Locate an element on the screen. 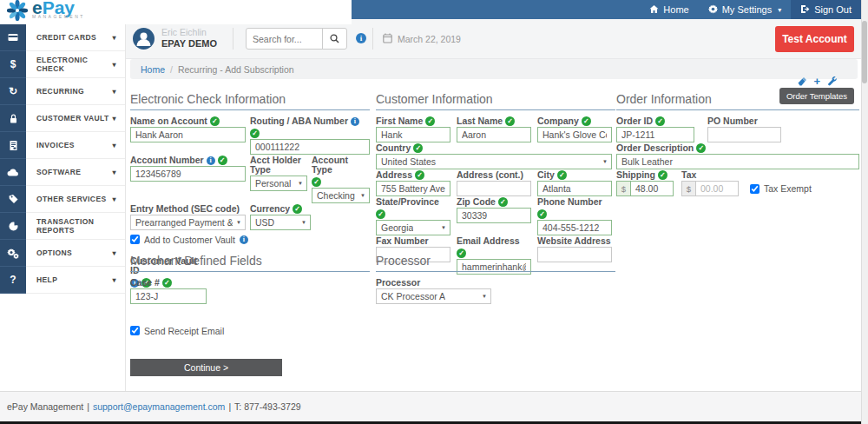 The width and height of the screenshot is (868, 424). header-band: Eric Eichlin EPAY DEMO March 22, 2019 Te… is located at coordinates (431, 39).